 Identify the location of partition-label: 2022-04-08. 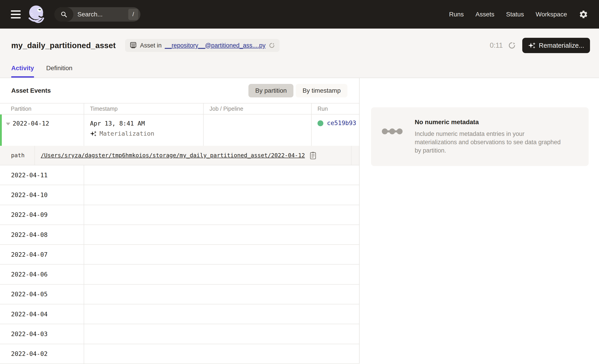
(42, 235).